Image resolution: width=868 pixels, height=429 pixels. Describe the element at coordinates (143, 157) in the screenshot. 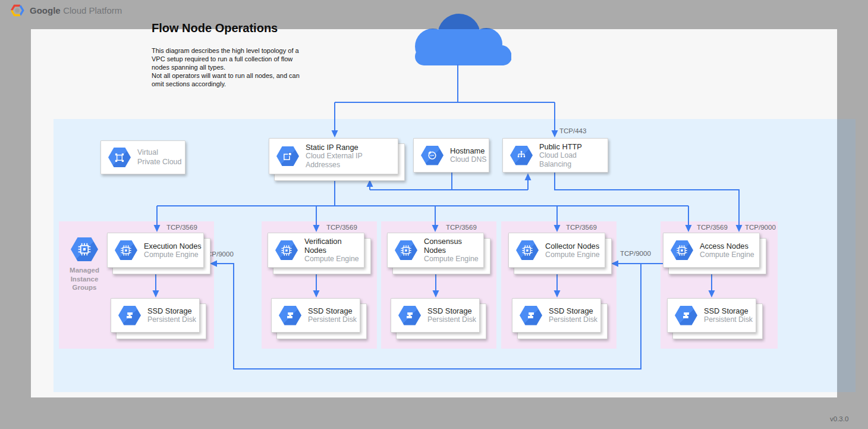

I see `card-virtual-private-cloud: Virtual Private Cloud` at that location.